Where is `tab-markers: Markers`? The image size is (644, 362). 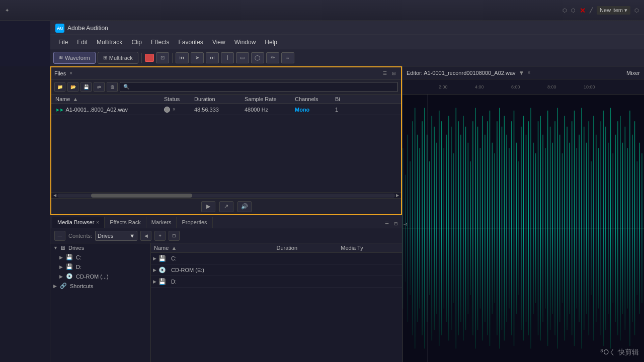
tab-markers: Markers is located at coordinates (162, 222).